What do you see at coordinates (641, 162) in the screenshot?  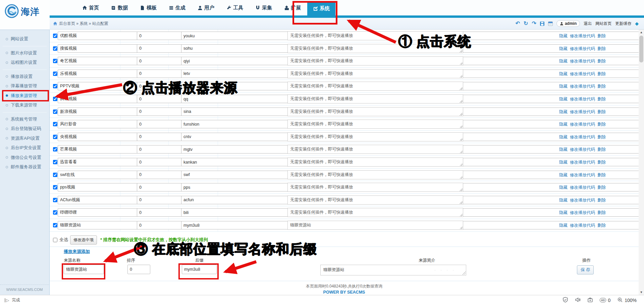 I see `page-scrollbar: ▲ ▼` at bounding box center [641, 162].